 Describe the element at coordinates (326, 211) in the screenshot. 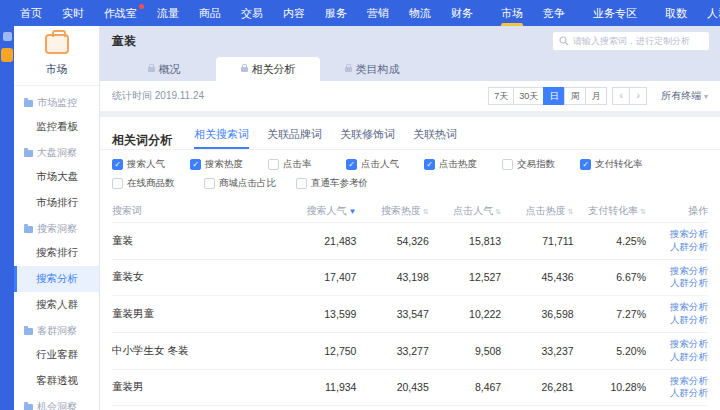

I see `table-header-cell: 搜索人气▼` at that location.